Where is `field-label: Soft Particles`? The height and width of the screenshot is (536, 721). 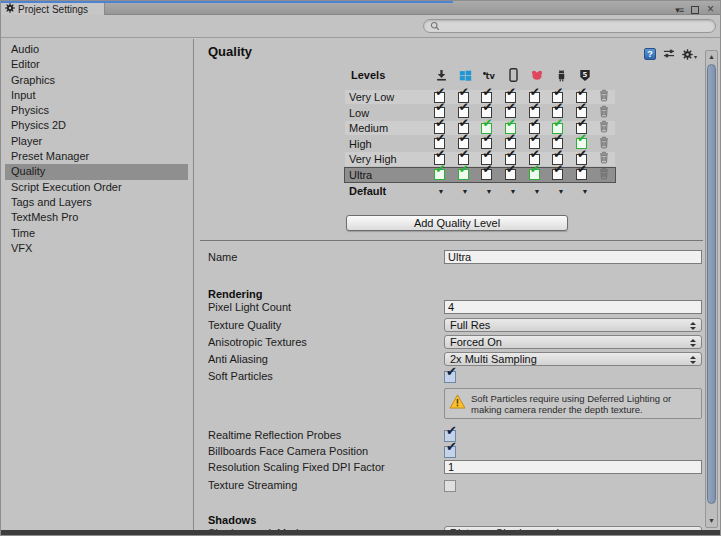 field-label: Soft Particles is located at coordinates (240, 376).